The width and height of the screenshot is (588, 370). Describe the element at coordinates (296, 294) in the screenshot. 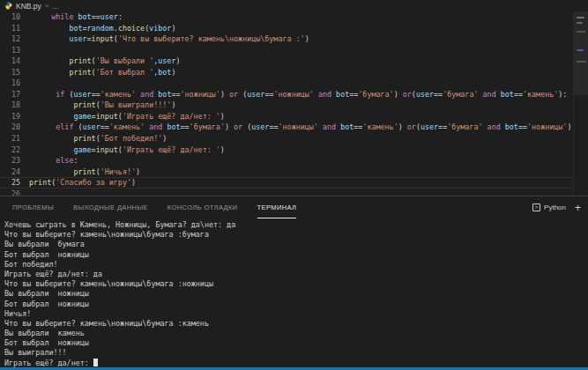

I see `terminal-line: Вы выбрали ножницы` at that location.